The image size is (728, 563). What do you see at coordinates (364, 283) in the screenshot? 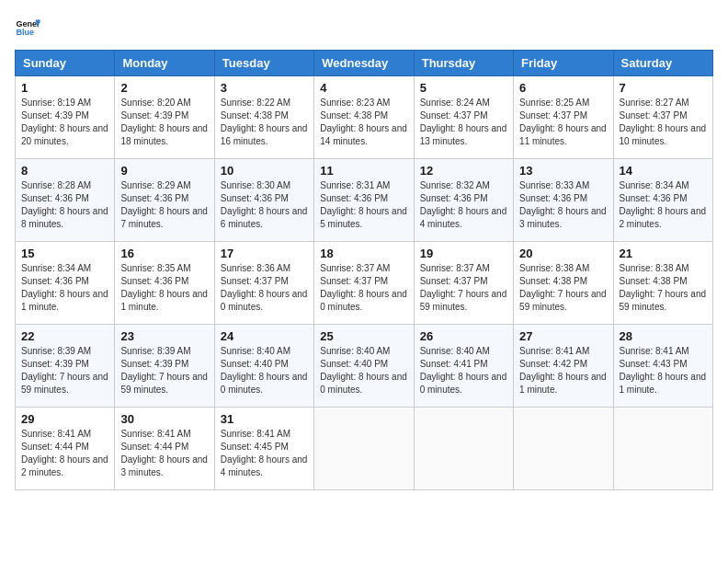
I see `calendar-week-row: 15 Sunrise: 8:34 AMSunset: 4:36 PMDaylig…` at bounding box center [364, 283].